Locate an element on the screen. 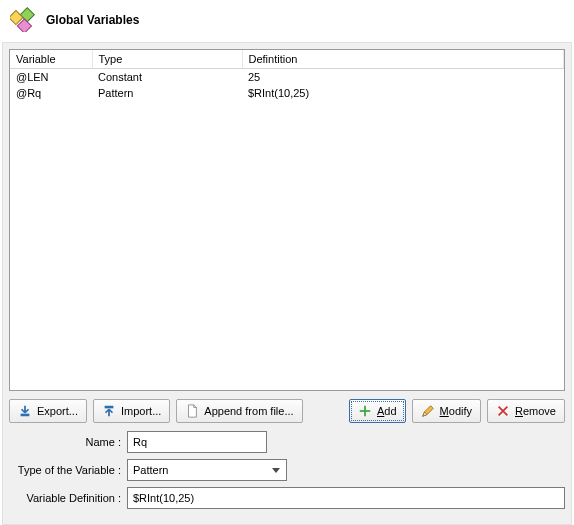 The height and width of the screenshot is (525, 574). column-header-variable: Variable is located at coordinates (51, 60).